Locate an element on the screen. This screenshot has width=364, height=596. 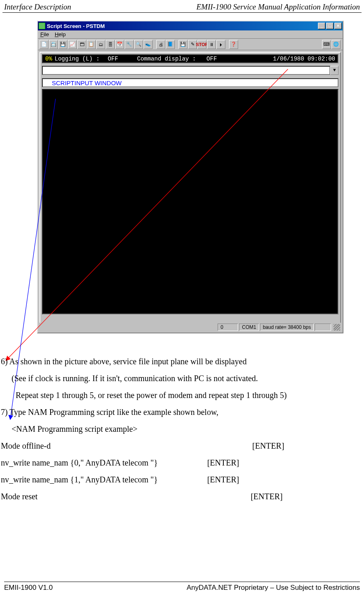
cmd-display-value: OFF is located at coordinates (211, 59).